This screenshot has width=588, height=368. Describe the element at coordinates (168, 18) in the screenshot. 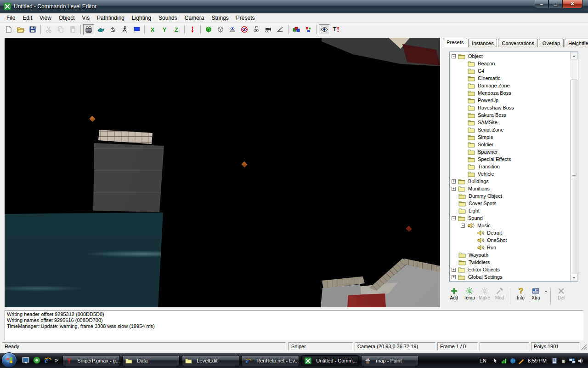

I see `menu-sounds: Sounds` at that location.